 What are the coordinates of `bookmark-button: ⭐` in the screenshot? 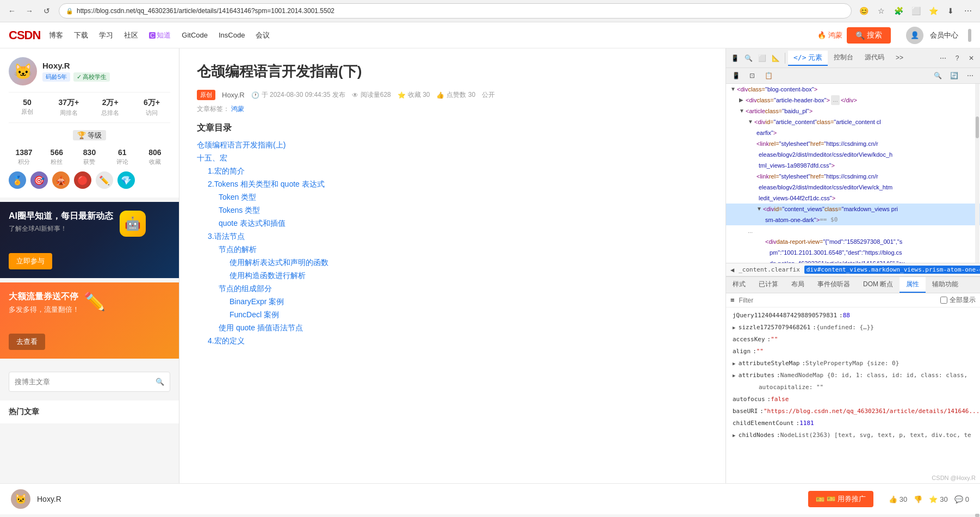 It's located at (933, 11).